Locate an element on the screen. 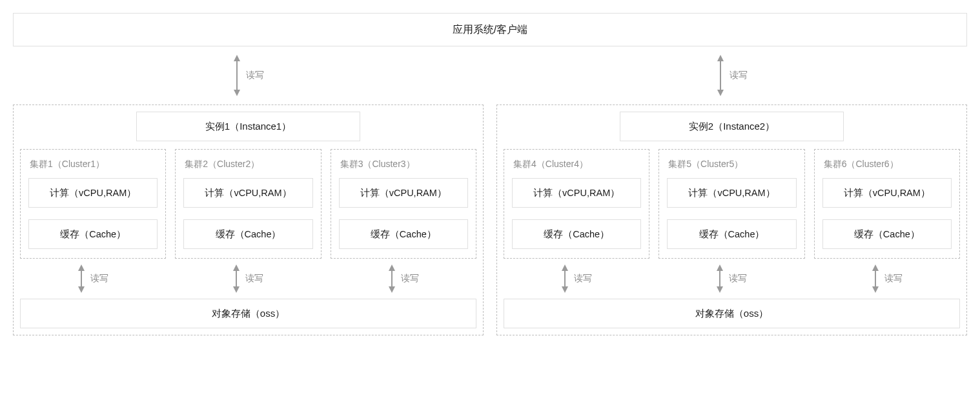  cluster-2: 集群2（Cluster2） 计算（vCPU,RAM） 缓存（Cache） is located at coordinates (248, 204).